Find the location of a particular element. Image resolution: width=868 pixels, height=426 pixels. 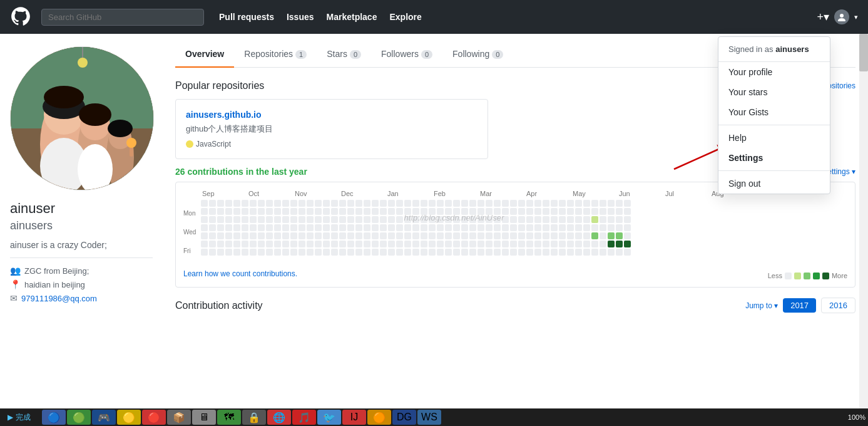

year-2017-button: 2017 is located at coordinates (800, 306).